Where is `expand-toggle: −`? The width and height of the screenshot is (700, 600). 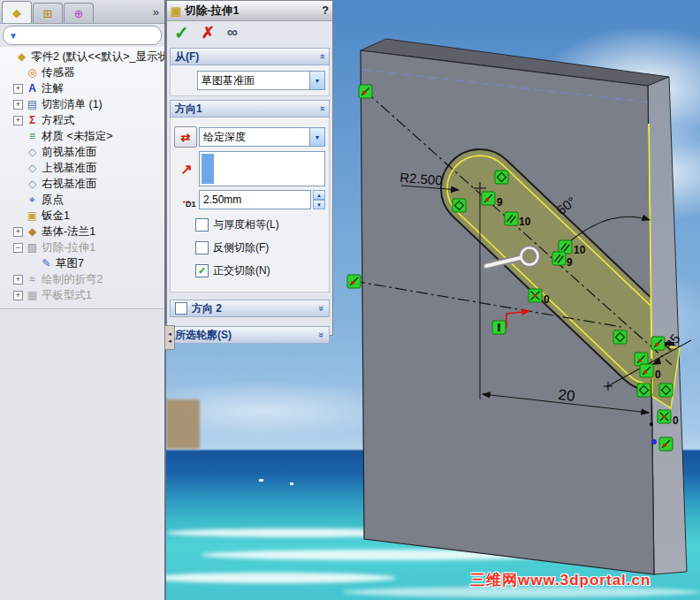 expand-toggle: − is located at coordinates (18, 247).